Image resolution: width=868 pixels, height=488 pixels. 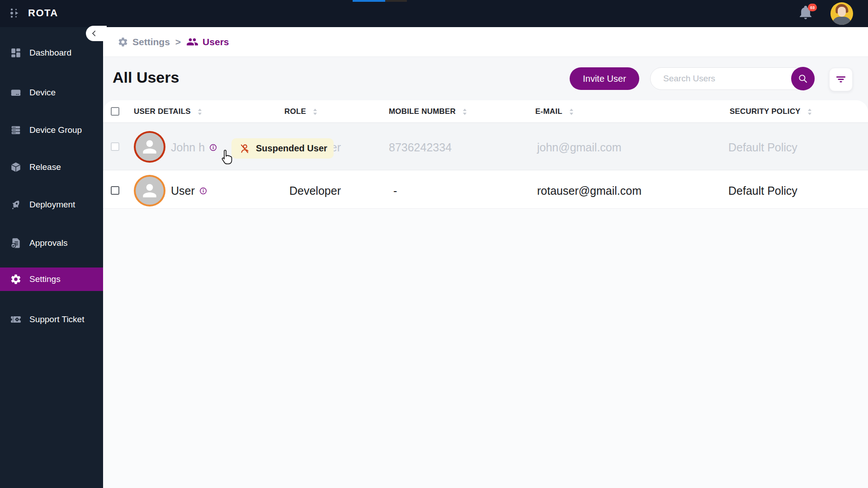 What do you see at coordinates (193, 42) in the screenshot?
I see `users-icon` at bounding box center [193, 42].